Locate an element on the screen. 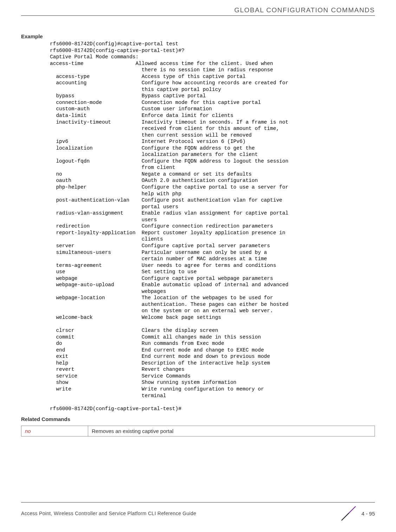 The width and height of the screenshot is (396, 532). header-rule is located at coordinates (198, 15).